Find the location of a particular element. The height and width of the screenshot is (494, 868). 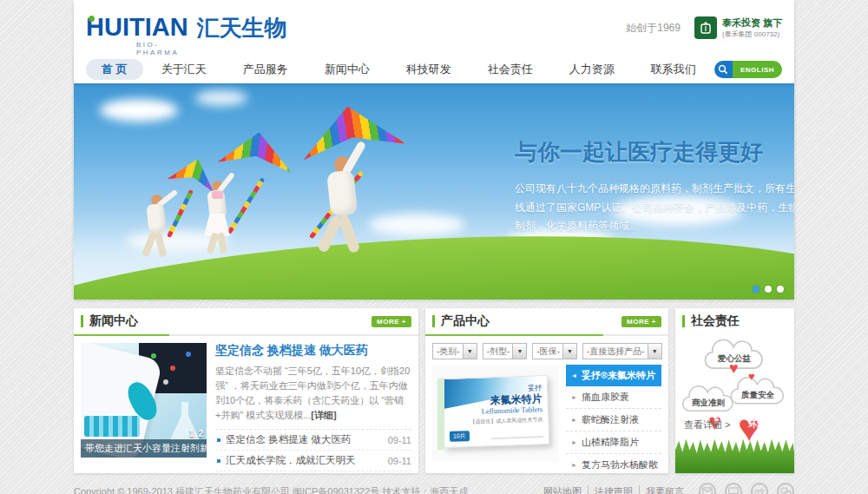

social-detail-link: 查看详细 > is located at coordinates (707, 425).